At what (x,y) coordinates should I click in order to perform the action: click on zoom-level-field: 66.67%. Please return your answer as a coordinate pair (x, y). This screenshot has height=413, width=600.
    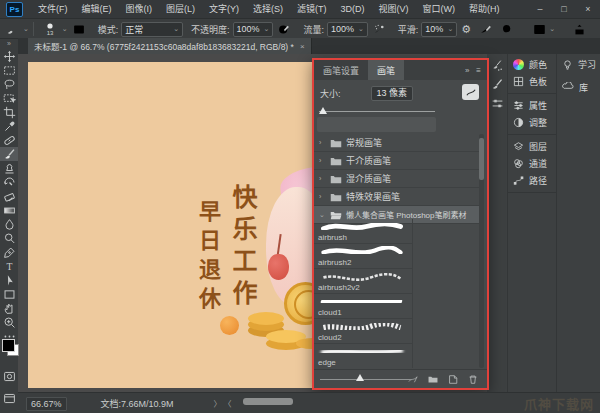
    Looking at the image, I should click on (46, 404).